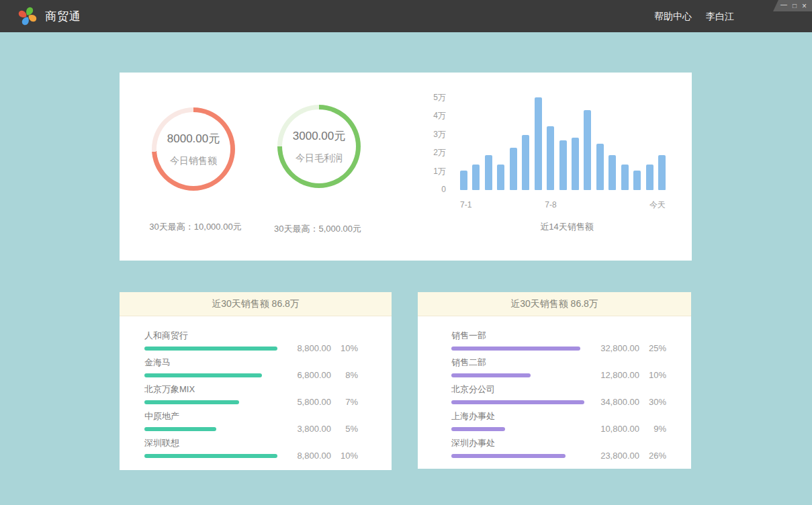  Describe the element at coordinates (784, 5) in the screenshot. I see `minimize-button: —` at that location.